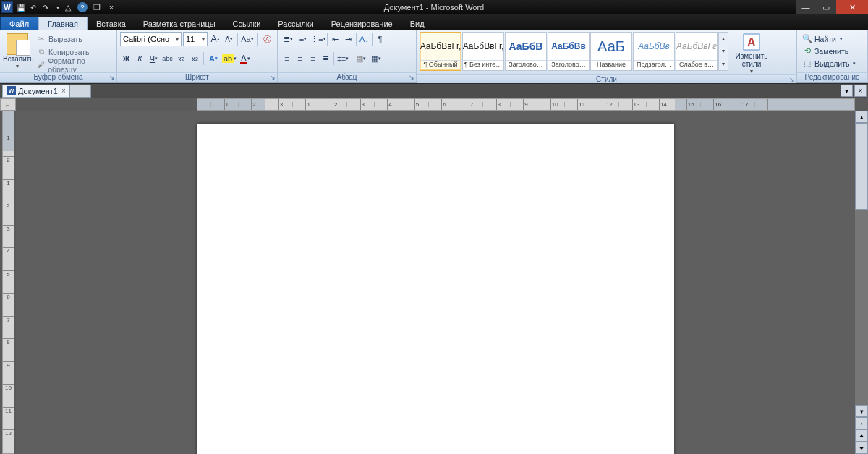 The height and width of the screenshot is (454, 868). Describe the element at coordinates (343, 59) in the screenshot. I see `line-spacing-button: ‡≡▾` at that location.